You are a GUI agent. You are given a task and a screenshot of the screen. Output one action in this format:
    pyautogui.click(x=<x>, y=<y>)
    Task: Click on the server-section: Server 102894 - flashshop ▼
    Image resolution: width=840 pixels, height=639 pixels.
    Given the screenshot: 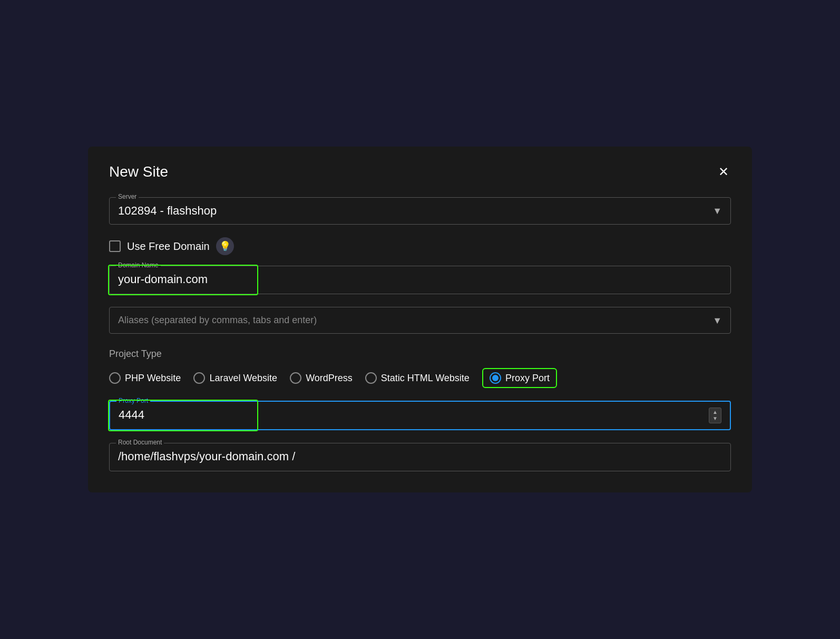 What is the action you would take?
    pyautogui.click(x=420, y=211)
    